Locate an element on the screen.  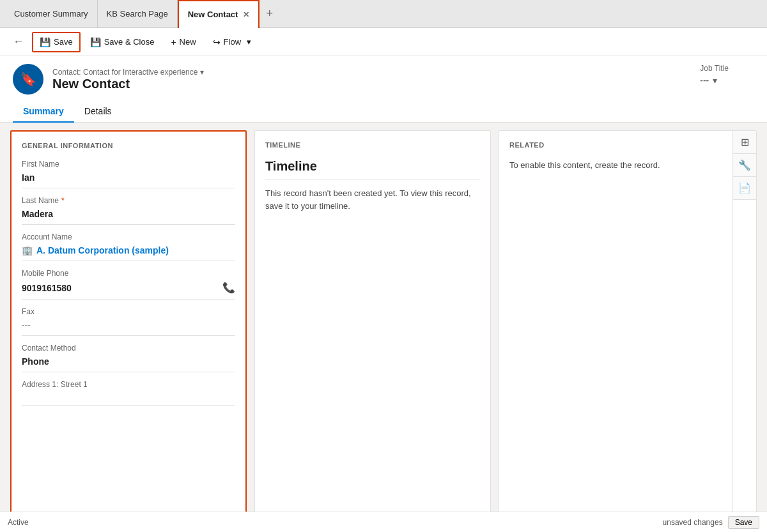
address-street-field: Address 1: Street 1 is located at coordinates (128, 393).